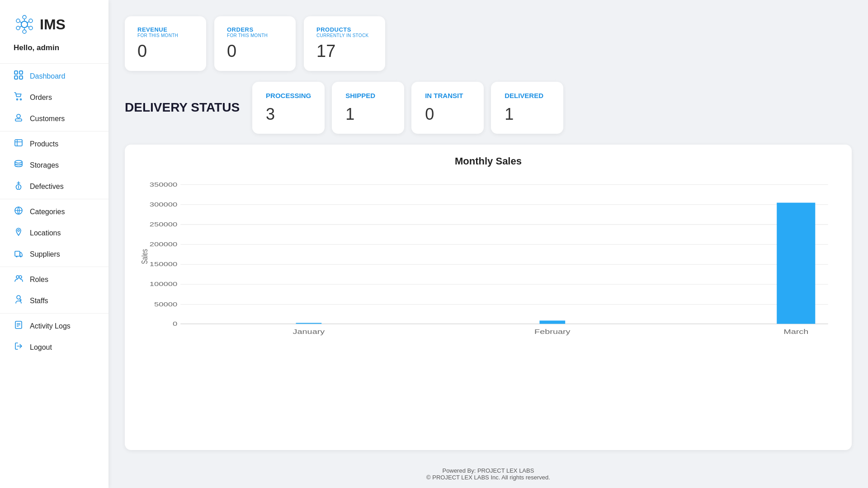 This screenshot has height=488, width=868. I want to click on sidebar-item-locations: Locations, so click(54, 233).